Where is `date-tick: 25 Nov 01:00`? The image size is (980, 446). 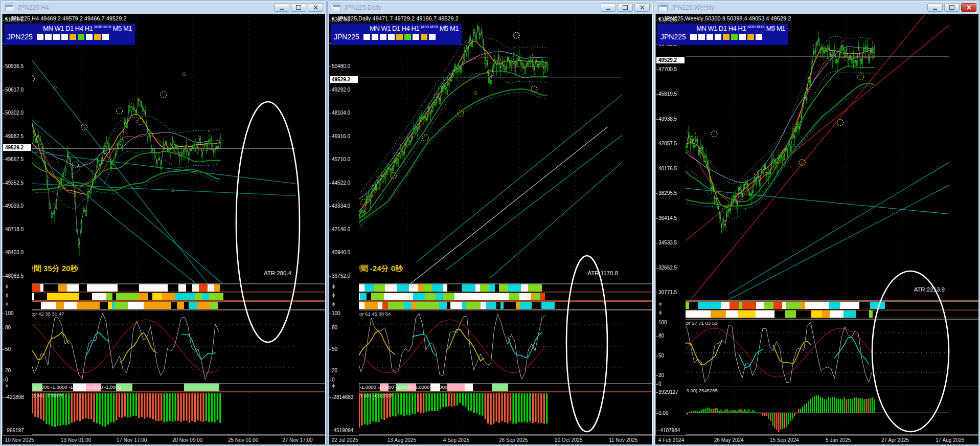
date-tick: 25 Nov 01:00 is located at coordinates (243, 440).